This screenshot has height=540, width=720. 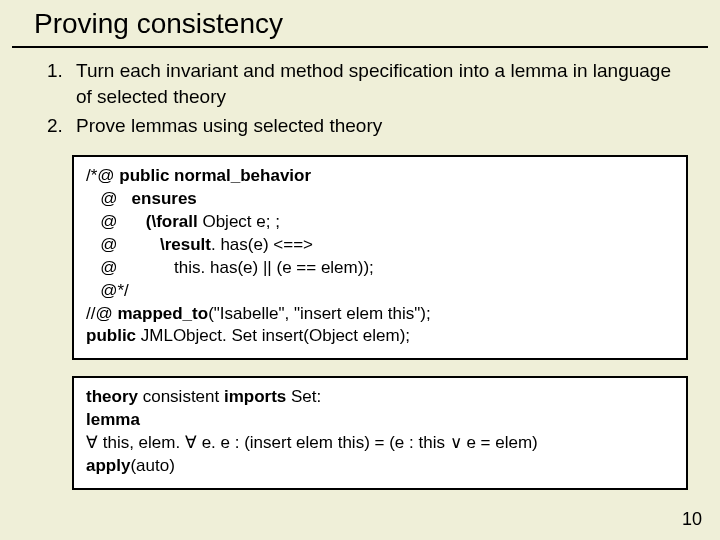 What do you see at coordinates (378, 126) in the screenshot?
I see `step-item: Prove lemmas using selected theory` at bounding box center [378, 126].